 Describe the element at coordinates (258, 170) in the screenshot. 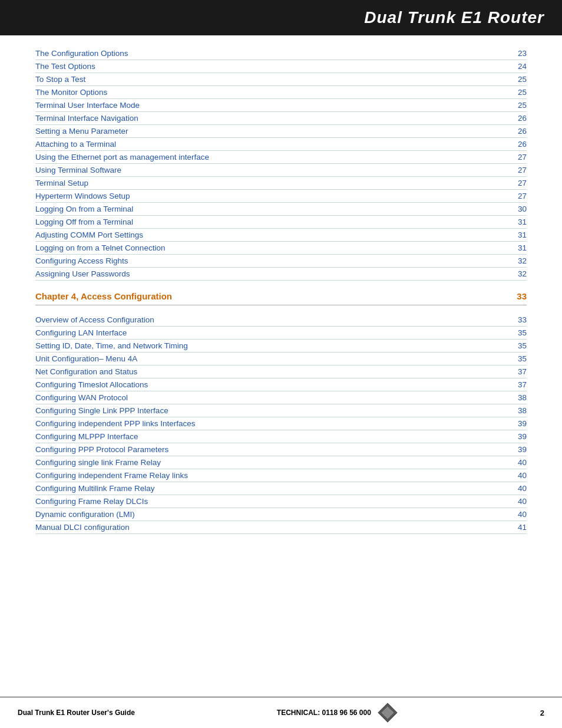

I see `toc-entry-label: Using Terminal Software` at that location.